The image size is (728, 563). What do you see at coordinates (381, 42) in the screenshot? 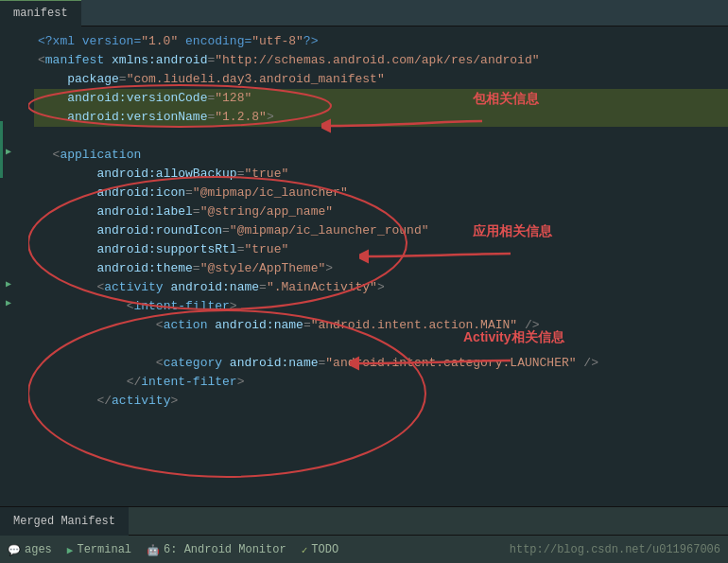
I see `line-content-1: <?xml version="1.0" encoding="utf-8"?>` at bounding box center [381, 42].